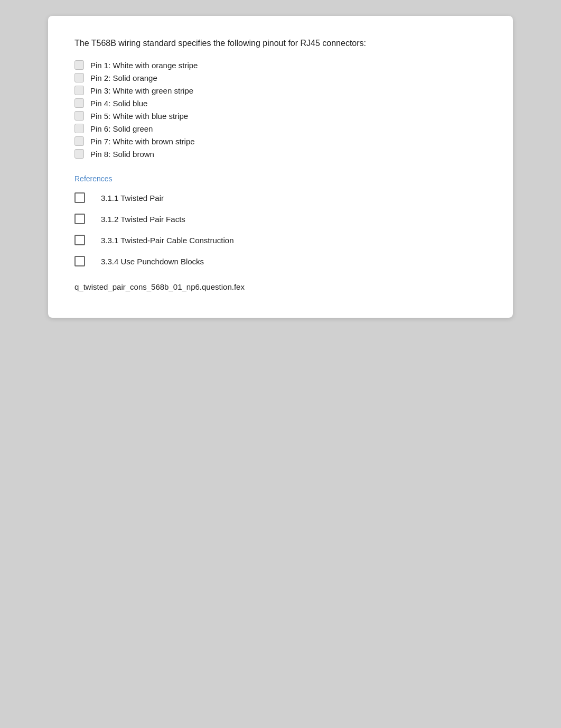 This screenshot has height=728, width=561. I want to click on pin-label: Pin 6: Solid green, so click(121, 129).